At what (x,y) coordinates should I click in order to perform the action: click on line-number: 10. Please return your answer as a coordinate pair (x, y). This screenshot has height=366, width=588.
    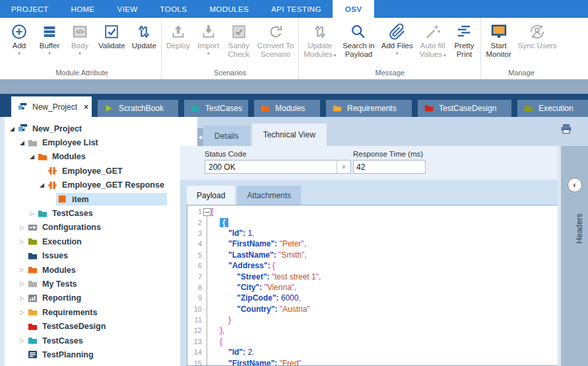
    Looking at the image, I should click on (199, 309).